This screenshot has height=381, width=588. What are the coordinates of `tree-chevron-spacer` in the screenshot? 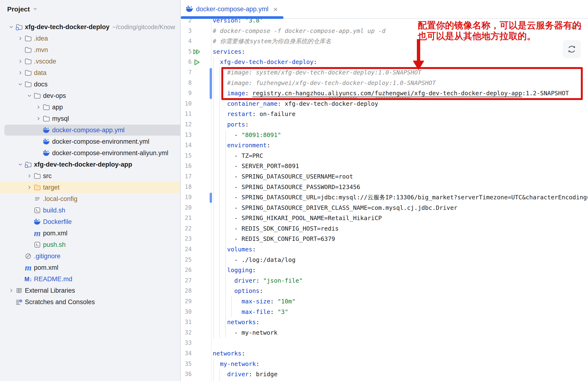 It's located at (20, 267).